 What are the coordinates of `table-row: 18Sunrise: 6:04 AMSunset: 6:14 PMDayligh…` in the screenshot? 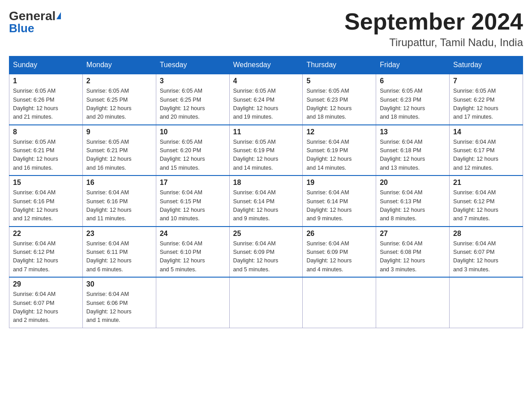 It's located at (266, 201).